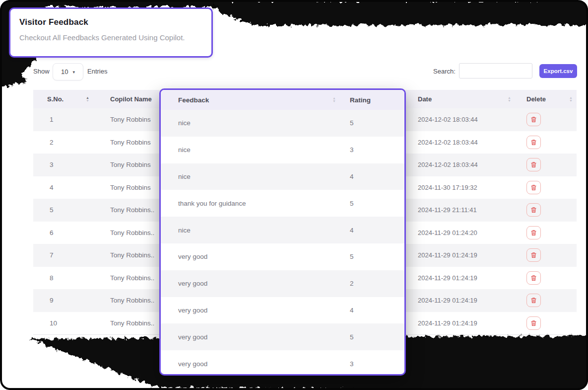 This screenshot has width=588, height=390. Describe the element at coordinates (253, 100) in the screenshot. I see `header-feedback: Feedback ▲▼` at that location.